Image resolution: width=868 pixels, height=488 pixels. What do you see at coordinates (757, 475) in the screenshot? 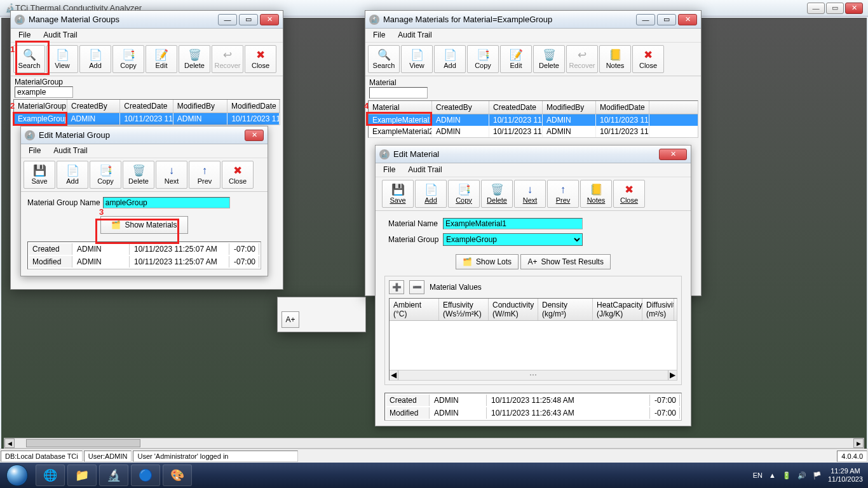
I see `tray-lang: EN` at bounding box center [757, 475].